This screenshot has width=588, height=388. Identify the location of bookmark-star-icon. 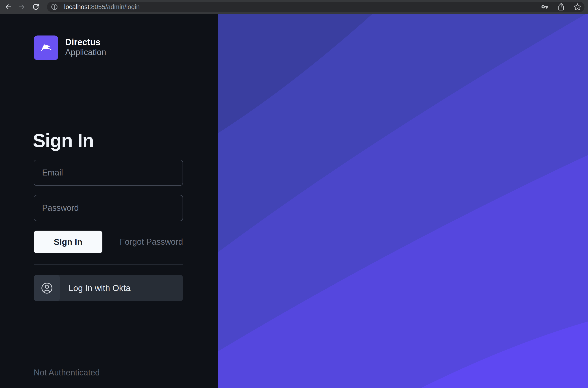
(577, 7).